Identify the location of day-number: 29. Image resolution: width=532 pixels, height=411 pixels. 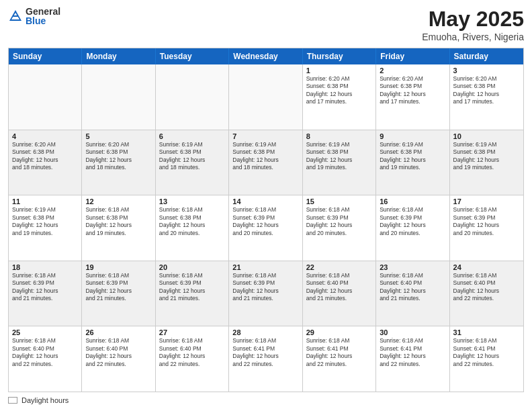
(339, 332).